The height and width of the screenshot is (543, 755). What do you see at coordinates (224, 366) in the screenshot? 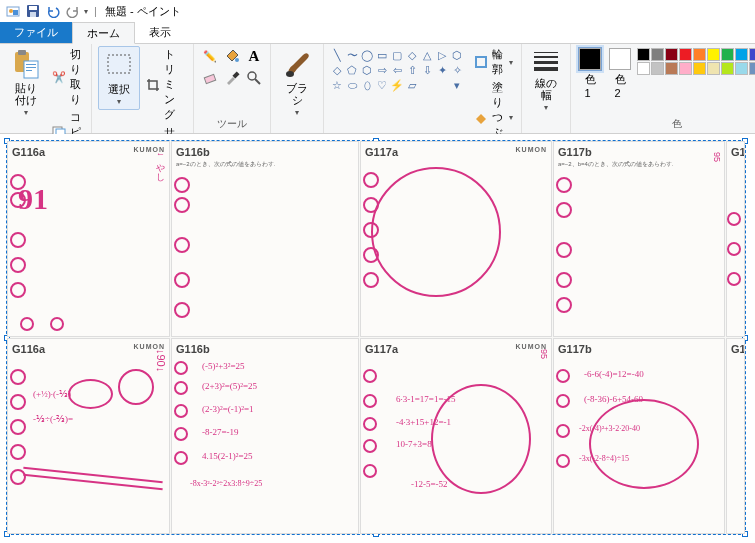
I see `handwriting: (-5)²+3²=25` at bounding box center [224, 366].